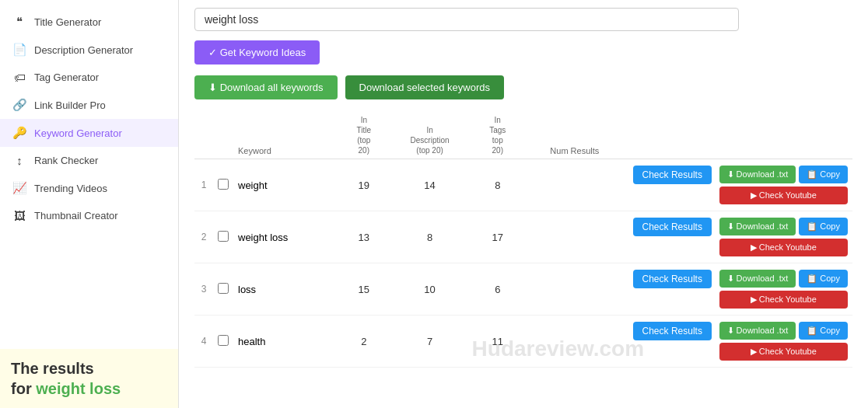  I want to click on sidebar-item-tag-generator: 🏷 Tag Generator, so click(89, 78).